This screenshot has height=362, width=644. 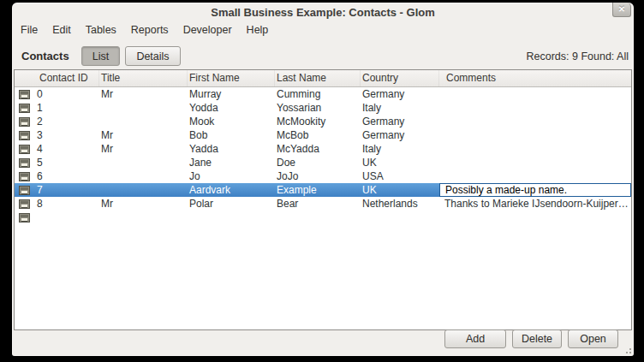 I want to click on column-header-title: Title, so click(x=144, y=79).